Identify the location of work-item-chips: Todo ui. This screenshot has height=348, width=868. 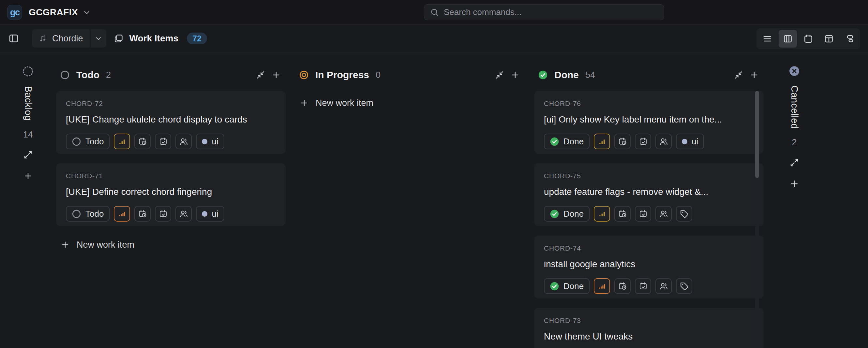
(171, 214).